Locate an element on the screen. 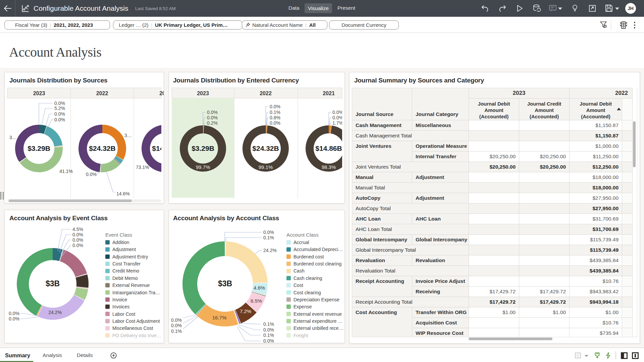  svg-text: 16.7% is located at coordinates (219, 318).